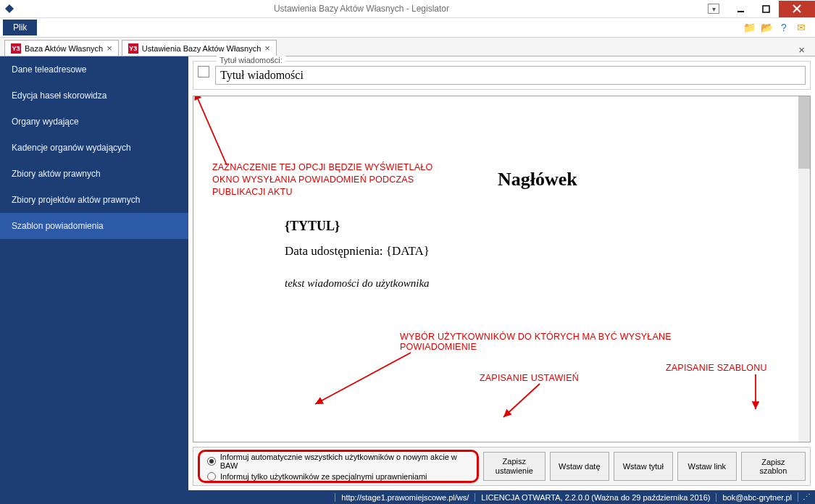 This screenshot has height=504, width=815. What do you see at coordinates (404, 497) in the screenshot?
I see `status-url: http://stage1.prawomiejscowe.pl/ws/` at bounding box center [404, 497].